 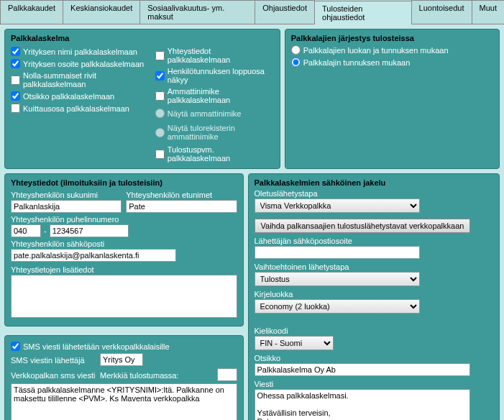 What do you see at coordinates (393, 62) in the screenshot?
I see `rad-tunnuksen: Palkkalajin tunnuksen mukaan` at bounding box center [393, 62].